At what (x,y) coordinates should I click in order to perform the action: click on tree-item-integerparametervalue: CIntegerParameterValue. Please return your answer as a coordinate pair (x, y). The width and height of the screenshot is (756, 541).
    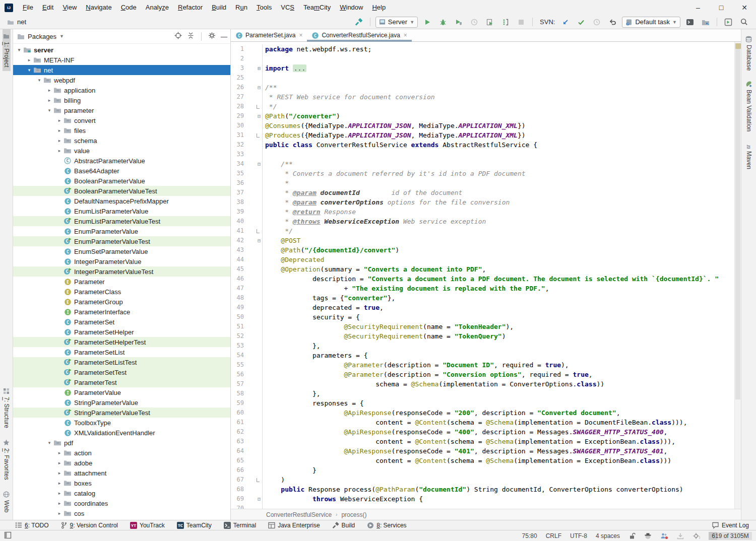
    Looking at the image, I should click on (122, 261).